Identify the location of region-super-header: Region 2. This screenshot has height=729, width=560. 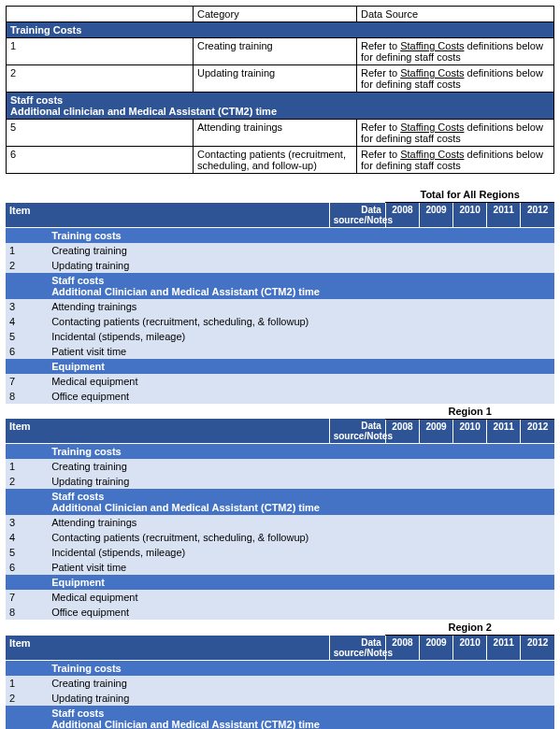
(280, 628).